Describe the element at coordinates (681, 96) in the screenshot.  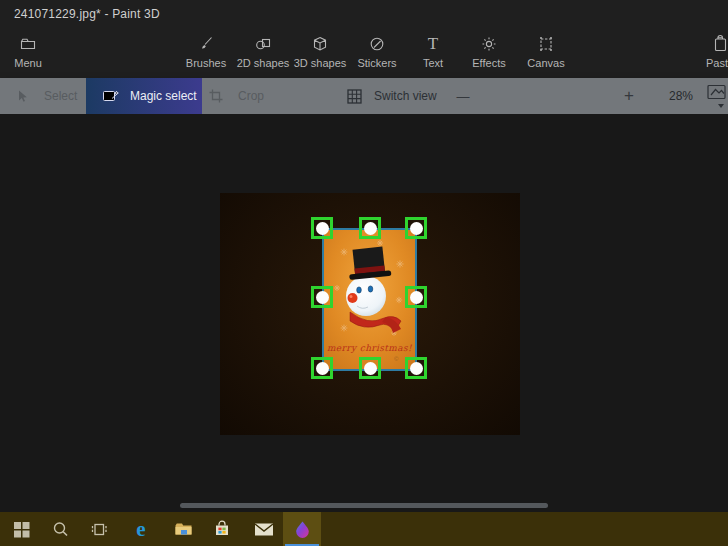
I see `zoom-percent-value: 28%` at that location.